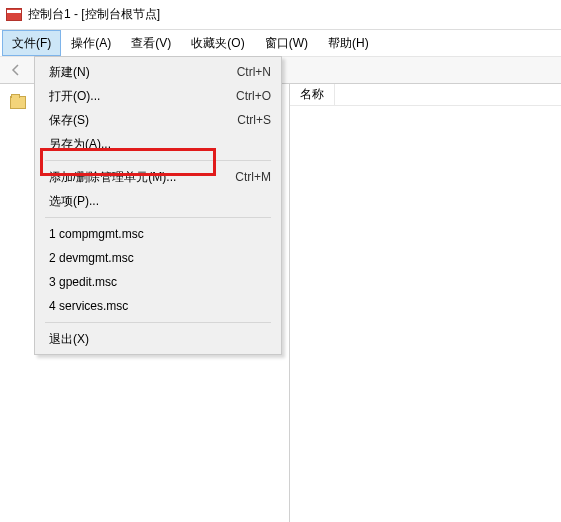  Describe the element at coordinates (158, 339) in the screenshot. I see `menu-item-exit: 退出(X)` at that location.